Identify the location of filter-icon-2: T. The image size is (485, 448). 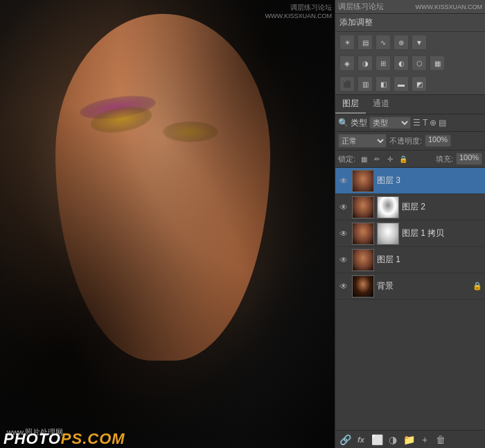
(425, 123).